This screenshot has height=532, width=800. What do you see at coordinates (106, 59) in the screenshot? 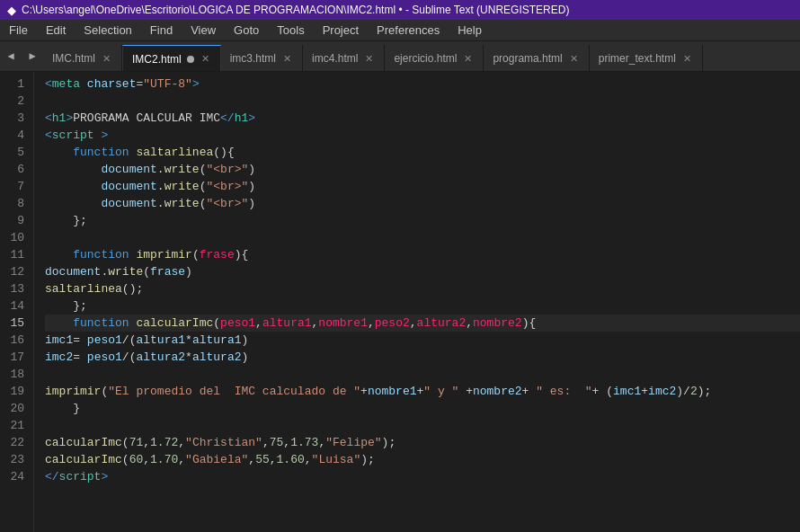
I see `tab-close-imc: ✕` at bounding box center [106, 59].